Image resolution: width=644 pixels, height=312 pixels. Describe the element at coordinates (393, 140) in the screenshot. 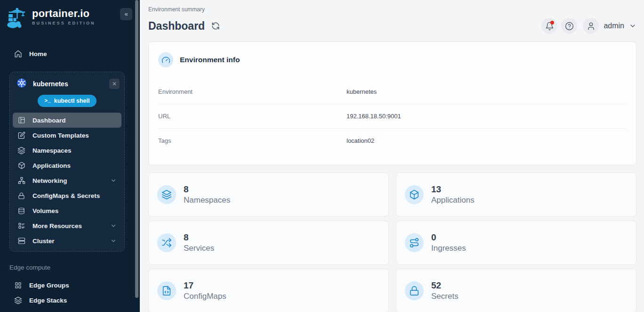

I see `info-row-tags: Tags location02` at that location.